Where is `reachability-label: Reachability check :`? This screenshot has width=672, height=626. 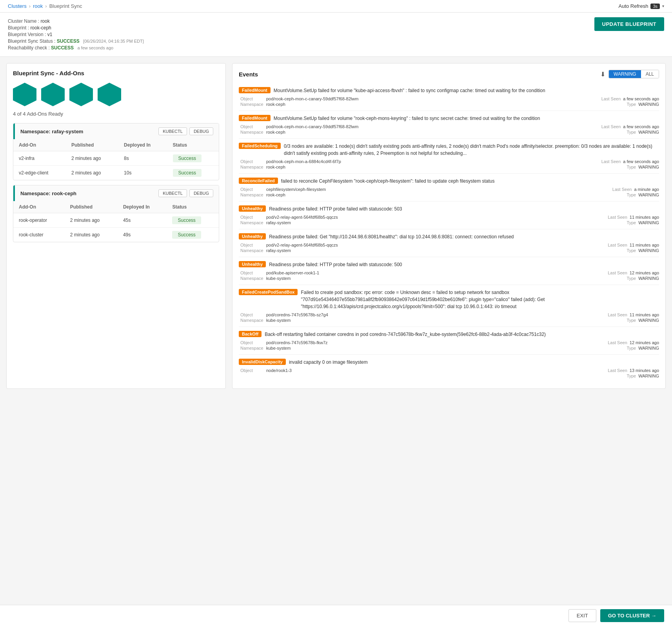
reachability-label: Reachability check : is located at coordinates (29, 48).